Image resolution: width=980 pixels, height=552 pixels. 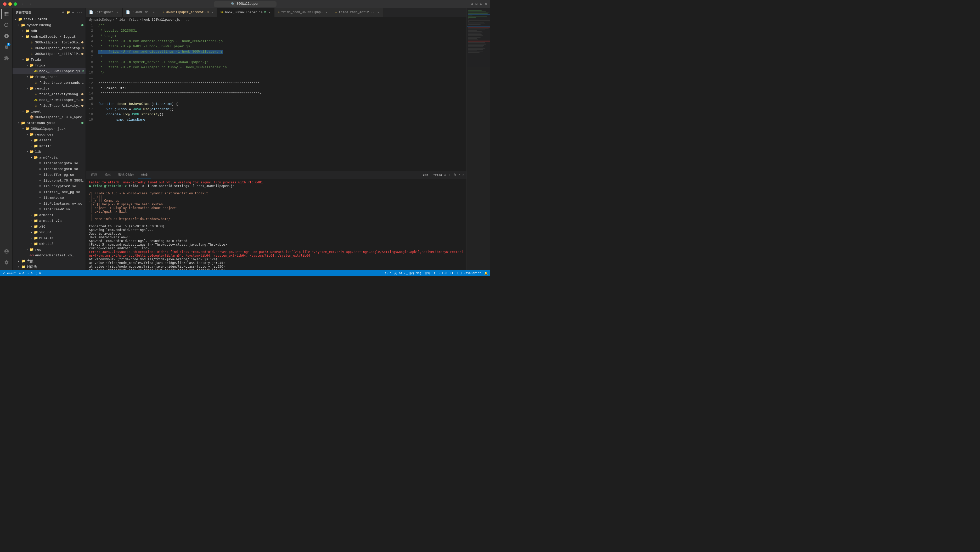 I want to click on tab-hook360: JS hook_360Wallpaper.js M ✕, so click(x=246, y=12).